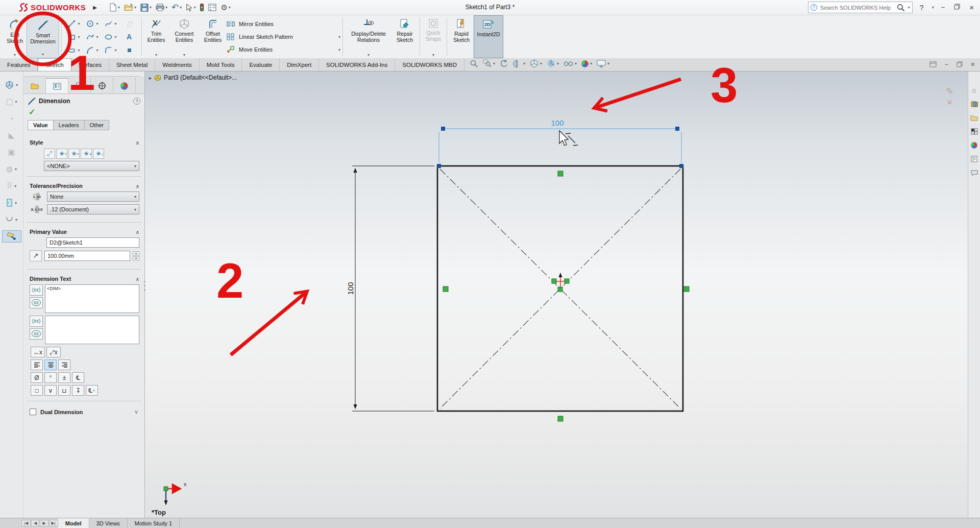  I want to click on restore-button, so click(957, 7).